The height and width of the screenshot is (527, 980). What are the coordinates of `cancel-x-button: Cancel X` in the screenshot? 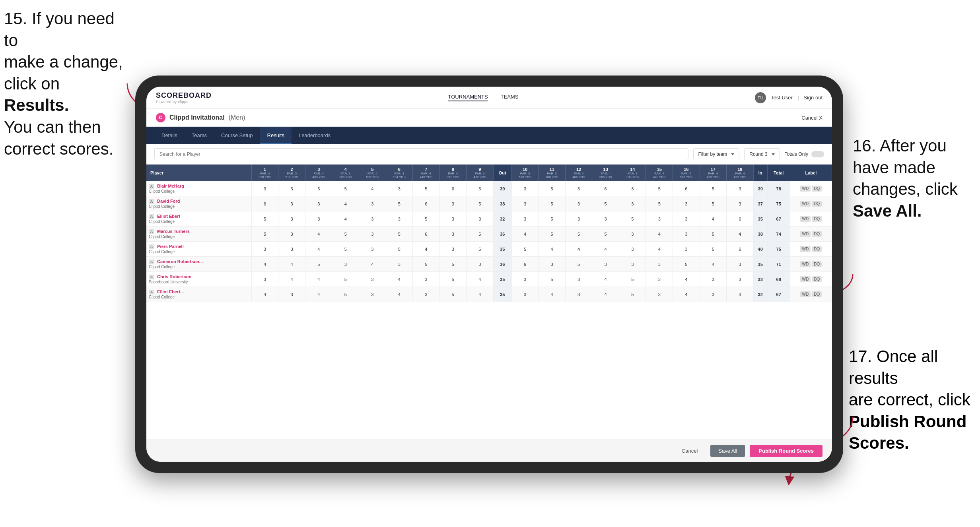 It's located at (812, 118).